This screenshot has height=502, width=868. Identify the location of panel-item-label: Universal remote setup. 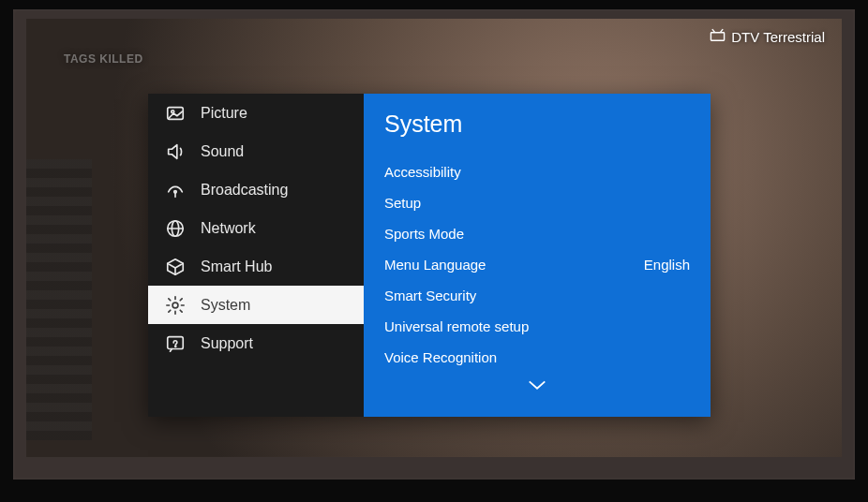
(456, 326).